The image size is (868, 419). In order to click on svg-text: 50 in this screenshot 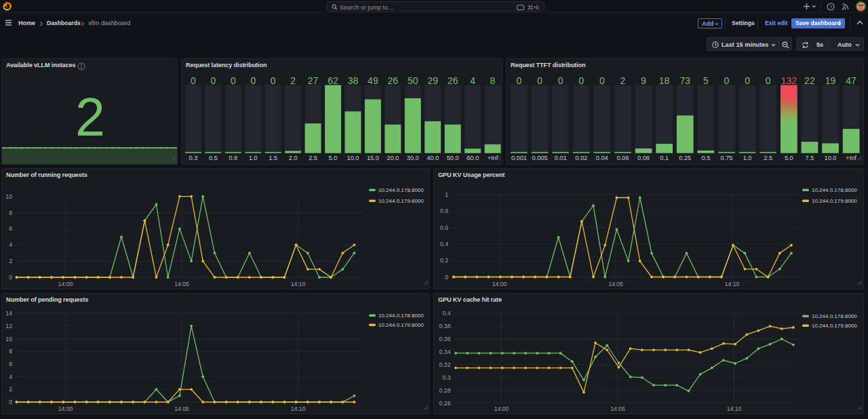, I will do `click(413, 81)`.